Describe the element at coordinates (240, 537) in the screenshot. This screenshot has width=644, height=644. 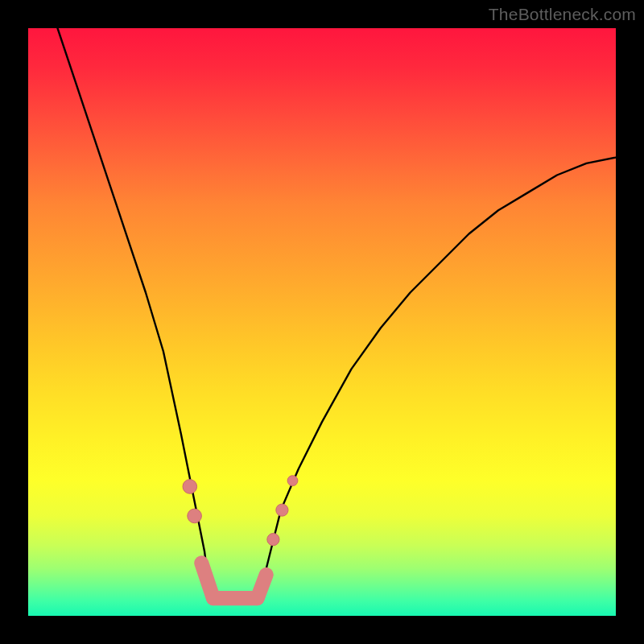
I see `curve-markers` at that location.